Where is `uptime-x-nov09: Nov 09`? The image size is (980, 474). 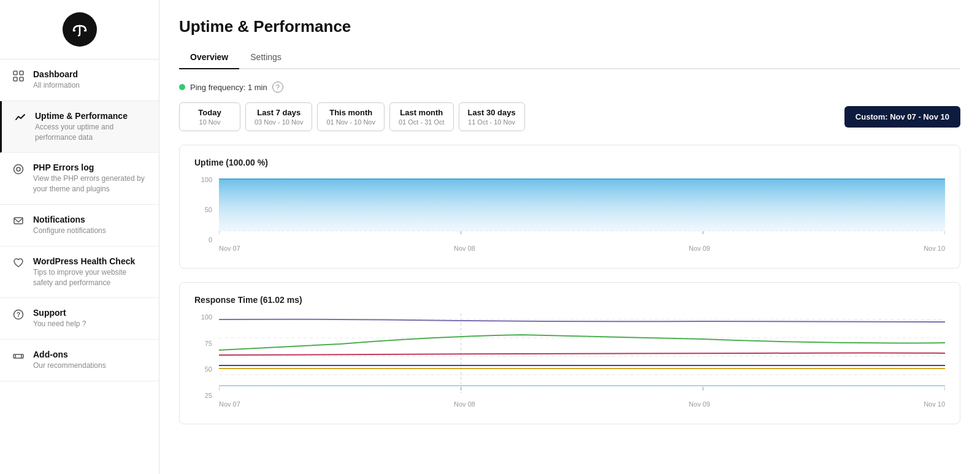 uptime-x-nov09: Nov 09 is located at coordinates (699, 250).